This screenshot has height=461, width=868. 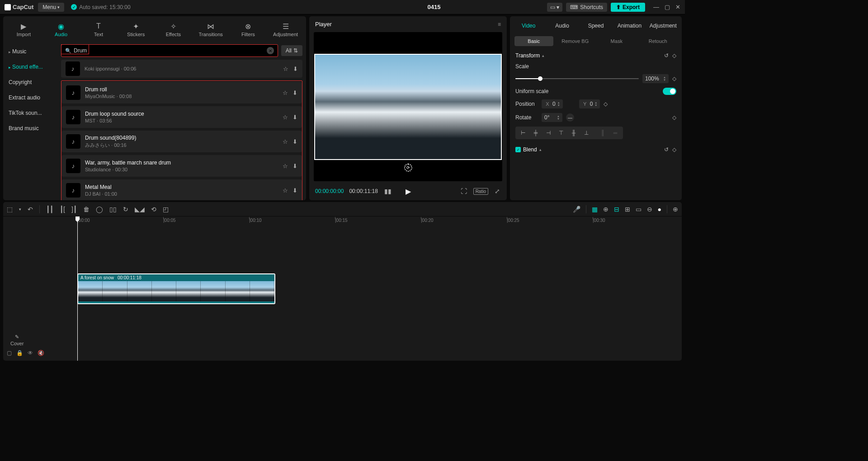 I want to click on position-x-field: X0▲▼, so click(x=552, y=104).